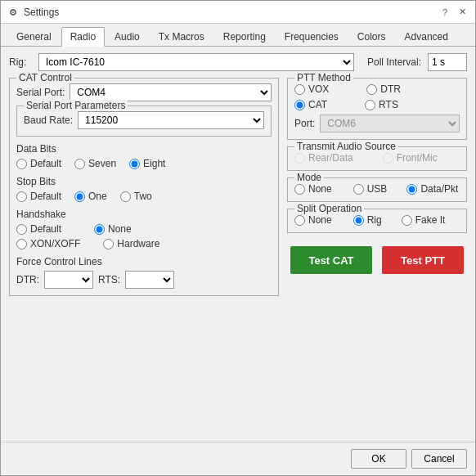  Describe the element at coordinates (377, 159) in the screenshot. I see `transmit-audio-group: Transmit Audio Source Rear/Data Front/Mi…` at that location.